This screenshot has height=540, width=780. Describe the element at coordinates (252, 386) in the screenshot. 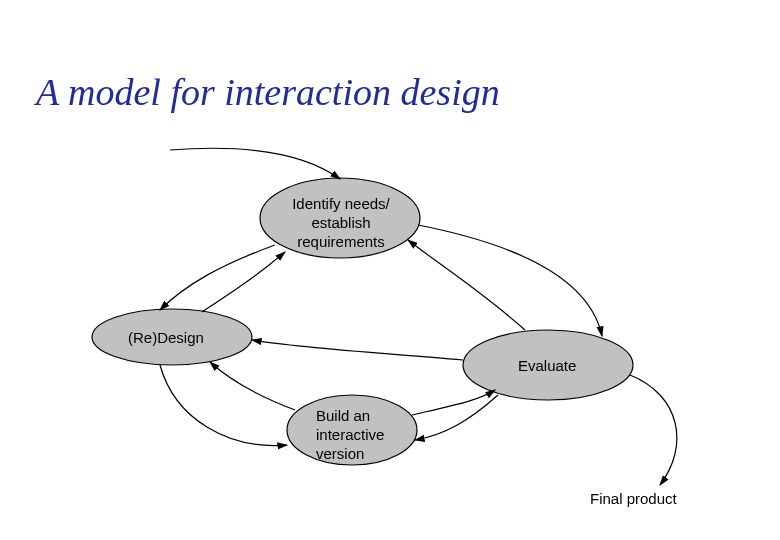

I see `arrow-build-to-redesign` at that location.